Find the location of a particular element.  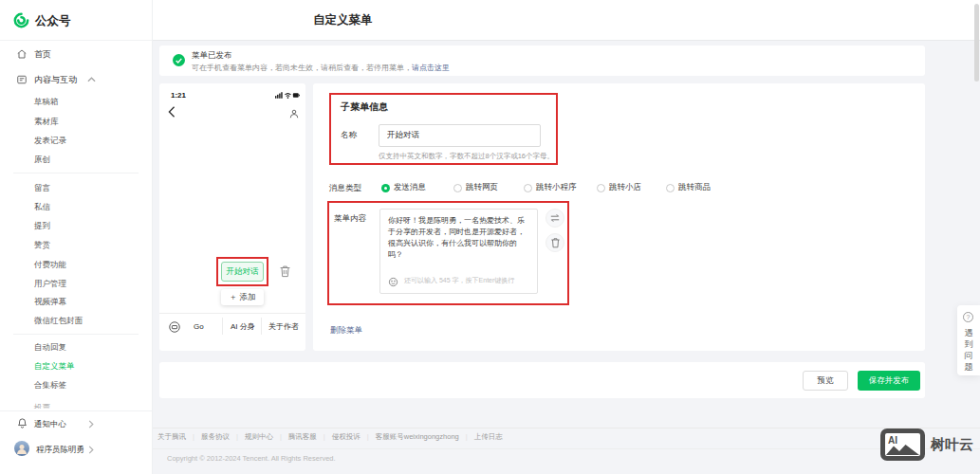

banner-title: 菜单已发布 is located at coordinates (213, 56).